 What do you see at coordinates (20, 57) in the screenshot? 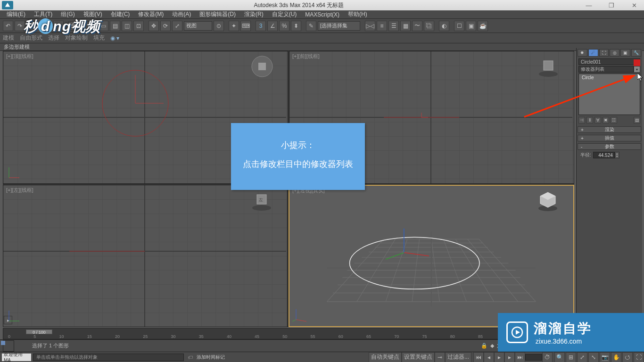
I see `viewport-top-label: [+][顶][线框]` at bounding box center [20, 57].